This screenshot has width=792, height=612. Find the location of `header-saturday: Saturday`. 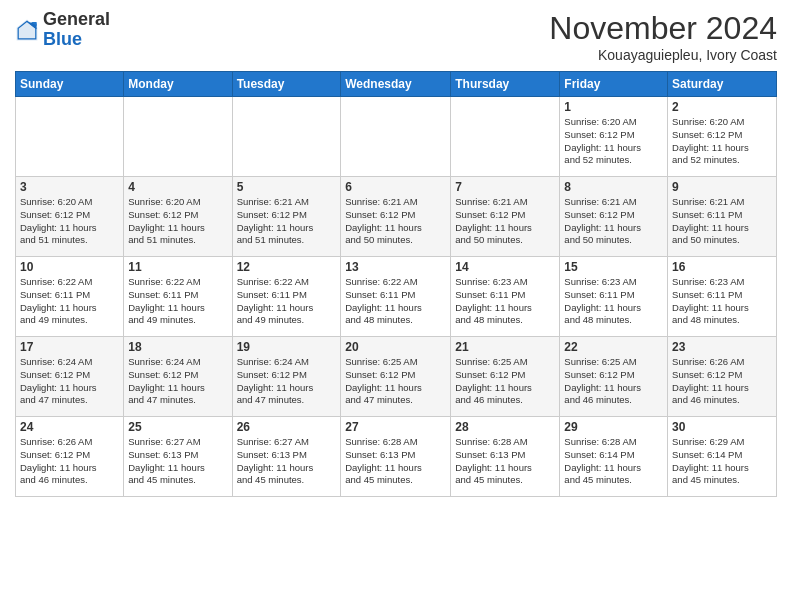

header-saturday: Saturday is located at coordinates (722, 84).